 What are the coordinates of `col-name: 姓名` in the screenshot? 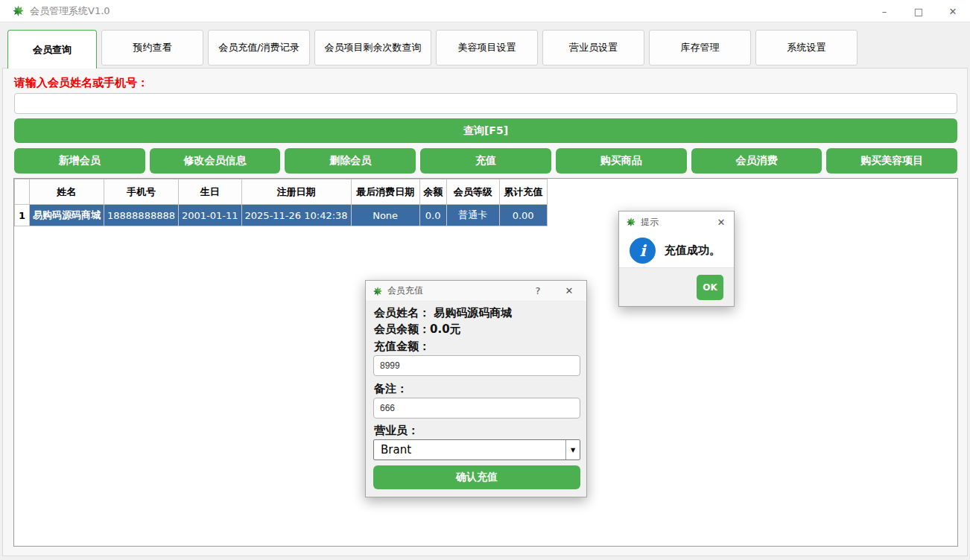 It's located at (67, 192).